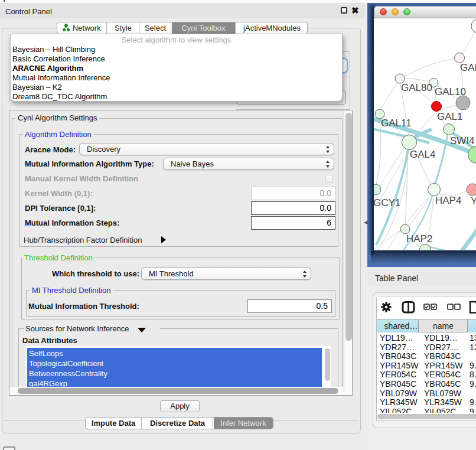 This screenshot has height=450, width=476. Describe the element at coordinates (423, 155) in the screenshot. I see `svg-text: GAL4` at that location.